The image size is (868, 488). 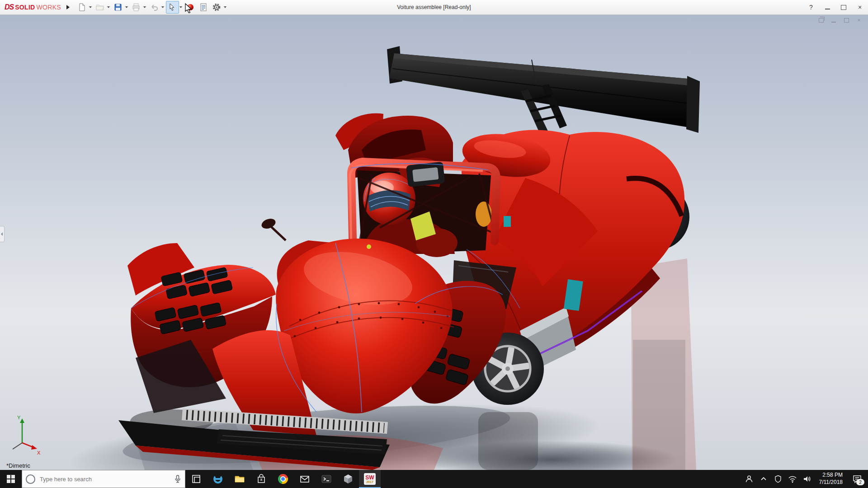 I want to click on search-input, so click(x=105, y=479).